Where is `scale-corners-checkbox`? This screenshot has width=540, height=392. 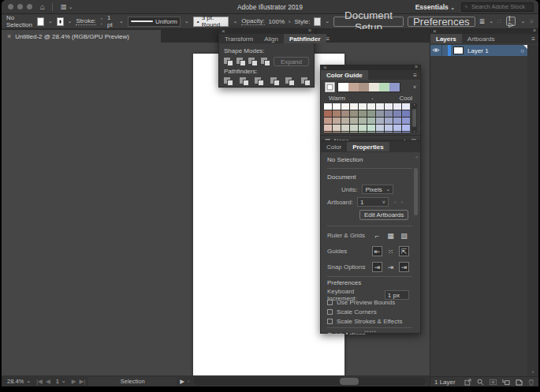
scale-corners-checkbox is located at coordinates (330, 312).